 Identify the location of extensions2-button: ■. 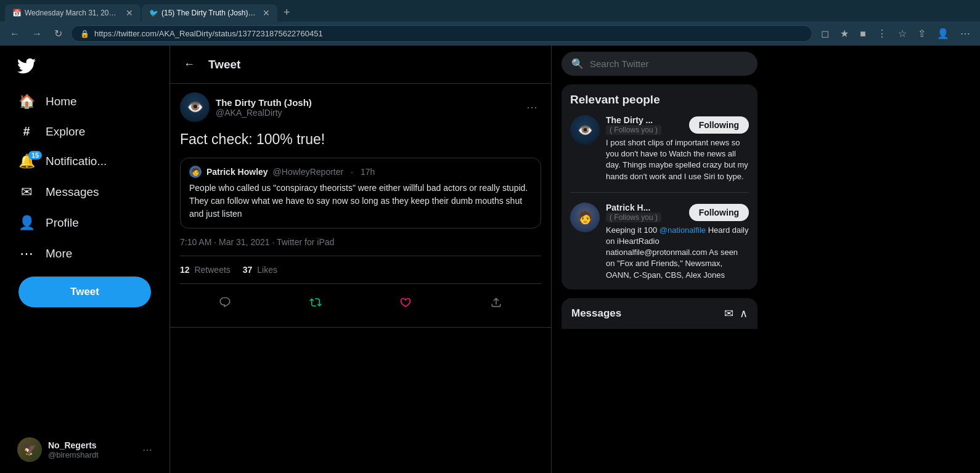
(863, 34).